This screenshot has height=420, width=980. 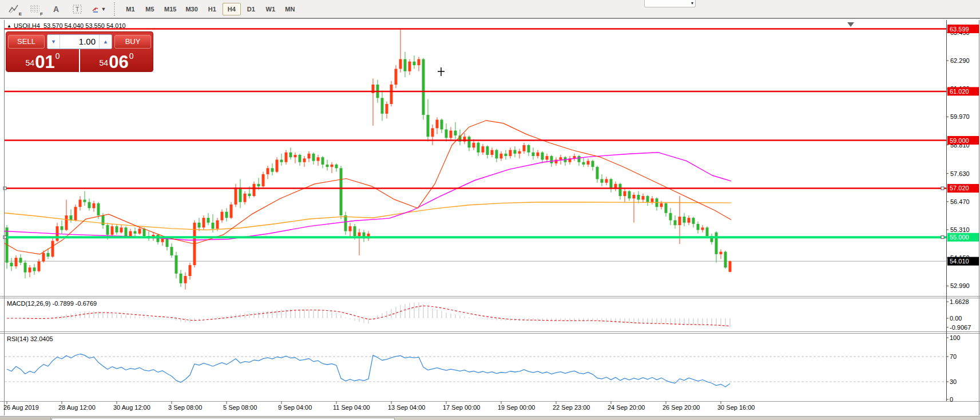 I want to click on time-tick-label: 17 Sep 00:00, so click(x=461, y=407).